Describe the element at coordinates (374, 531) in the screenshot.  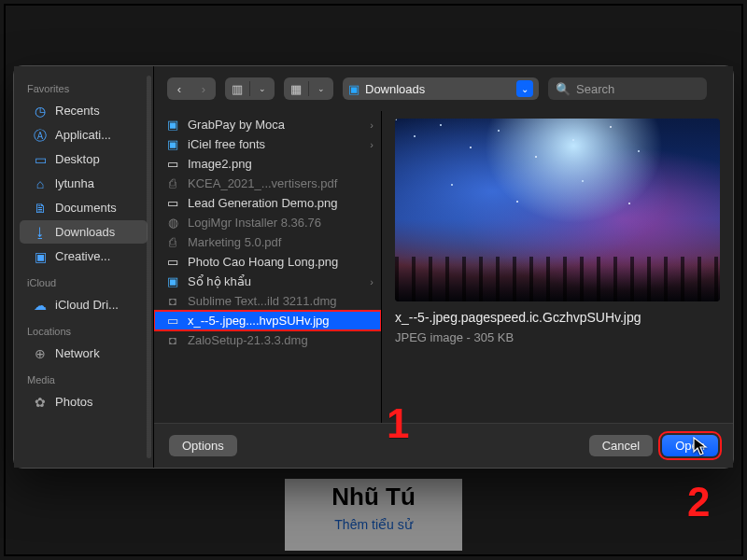
I see `profile-subtitle: Thêm tiểu sử` at that location.